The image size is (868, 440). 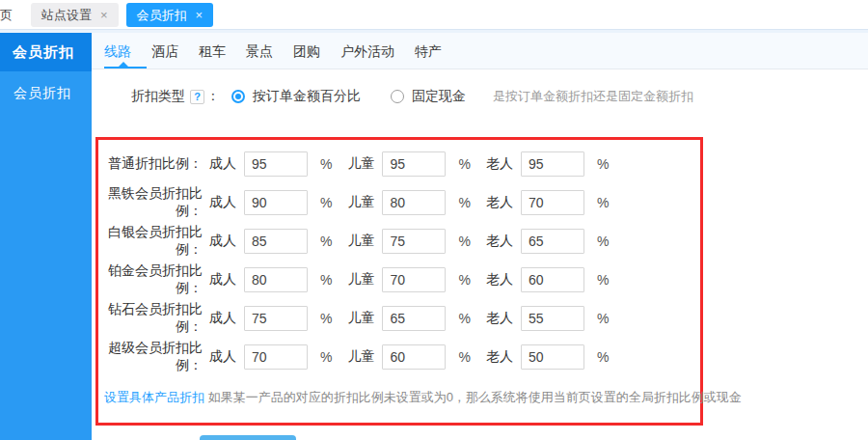 I want to click on sidebar-item-member-discount: 会员折扣, so click(x=46, y=94).